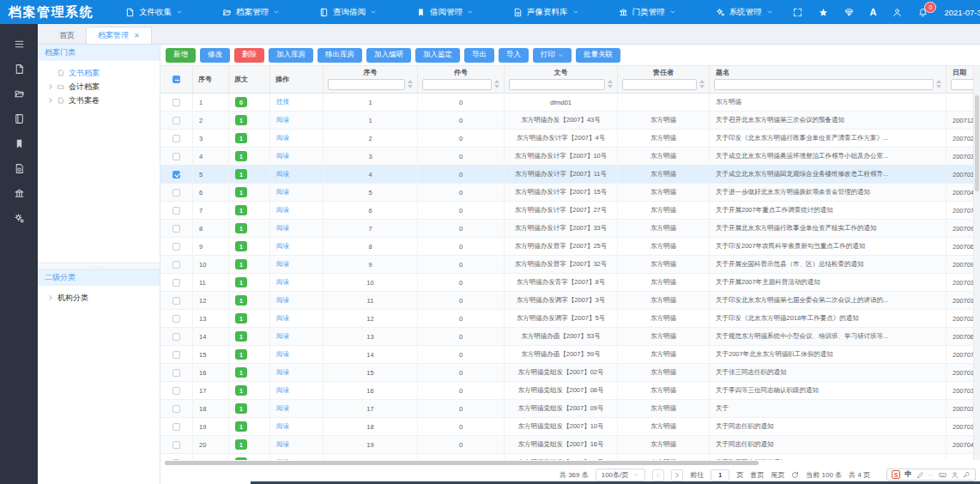 This screenshot has width=980, height=484. Describe the element at coordinates (570, 264) in the screenshot. I see `table-row: 101阅读90东方明德办发普字【2007】32号东方明德关于开展全国科普示范县（…` at that location.